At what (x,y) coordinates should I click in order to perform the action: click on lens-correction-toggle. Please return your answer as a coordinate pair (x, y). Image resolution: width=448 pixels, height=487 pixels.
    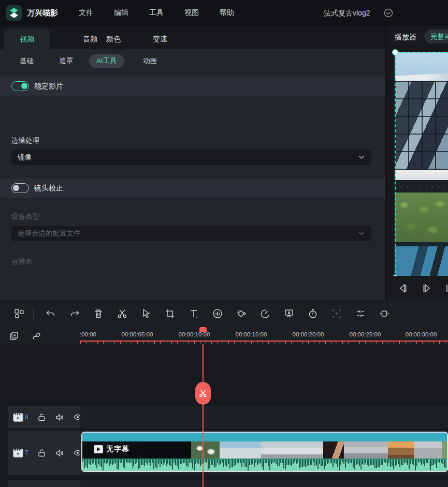
    Looking at the image, I should click on (20, 188).